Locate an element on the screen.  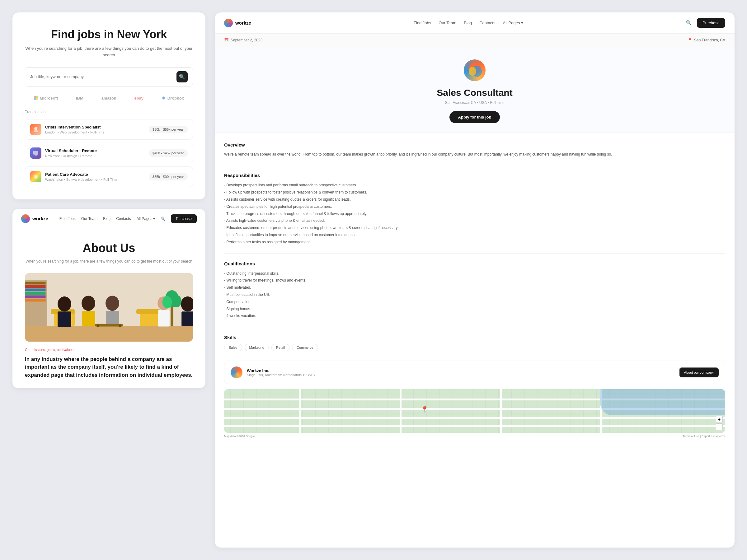
skill-tag: Marketing is located at coordinates (257, 348).